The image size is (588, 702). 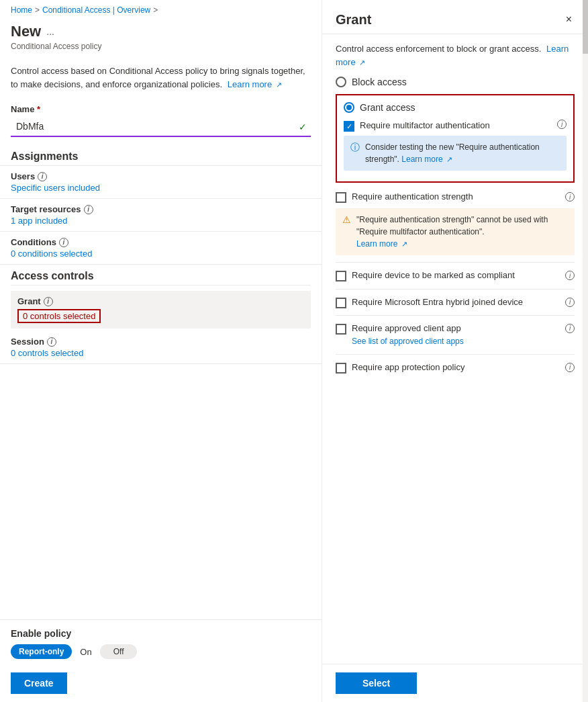 I want to click on require-app-protection-checkbox, so click(x=341, y=368).